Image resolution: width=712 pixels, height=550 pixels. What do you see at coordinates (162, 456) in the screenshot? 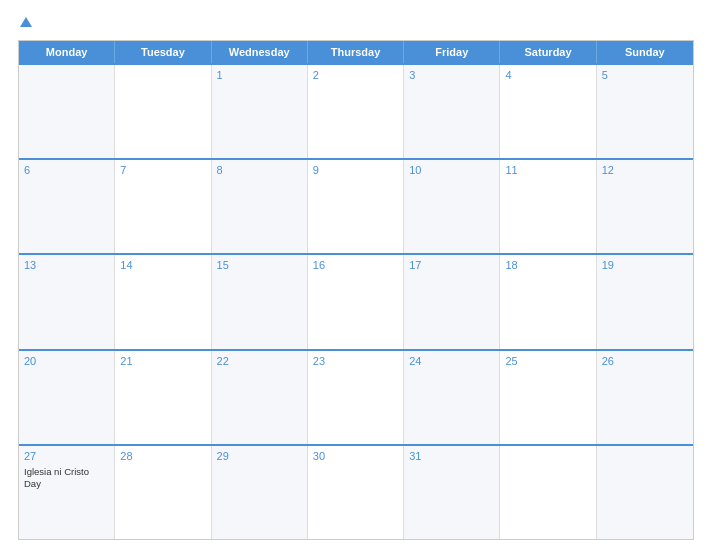
I see `day-number: 28` at bounding box center [162, 456].